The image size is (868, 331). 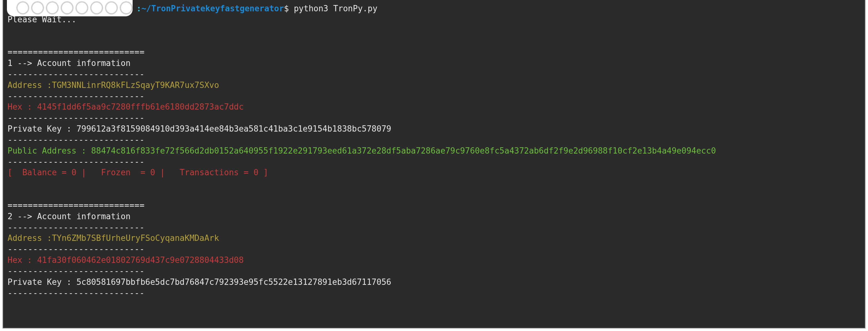 I want to click on wait-line: Please Wait..., so click(x=434, y=20).